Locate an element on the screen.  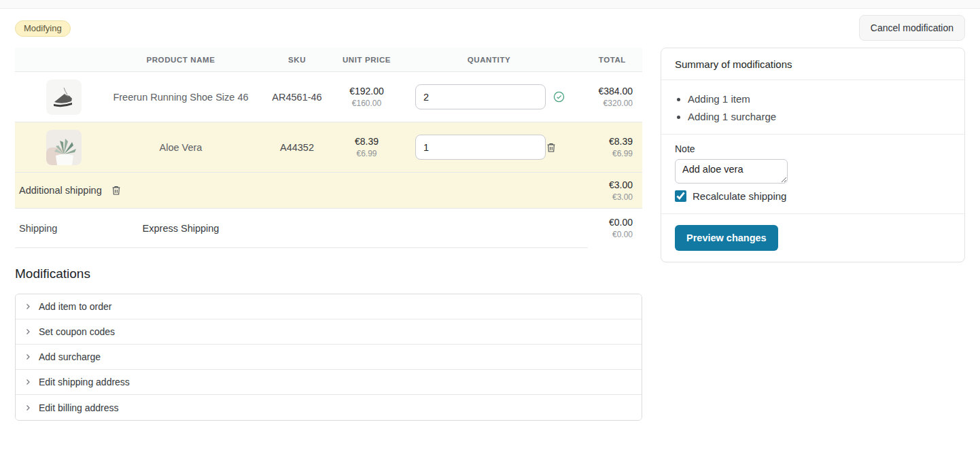
recalculate-shipping-checkbox is located at coordinates (681, 196).